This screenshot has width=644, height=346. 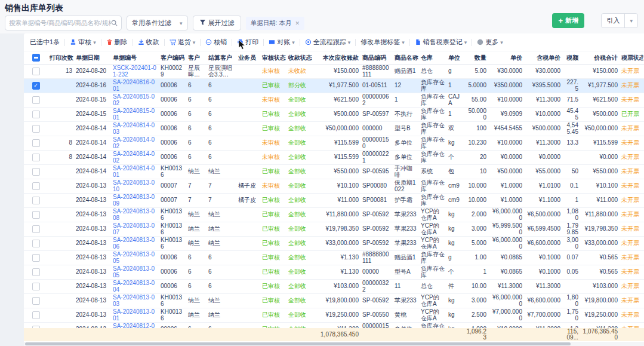 I want to click on document-link: SA-20240813-007, so click(x=135, y=229).